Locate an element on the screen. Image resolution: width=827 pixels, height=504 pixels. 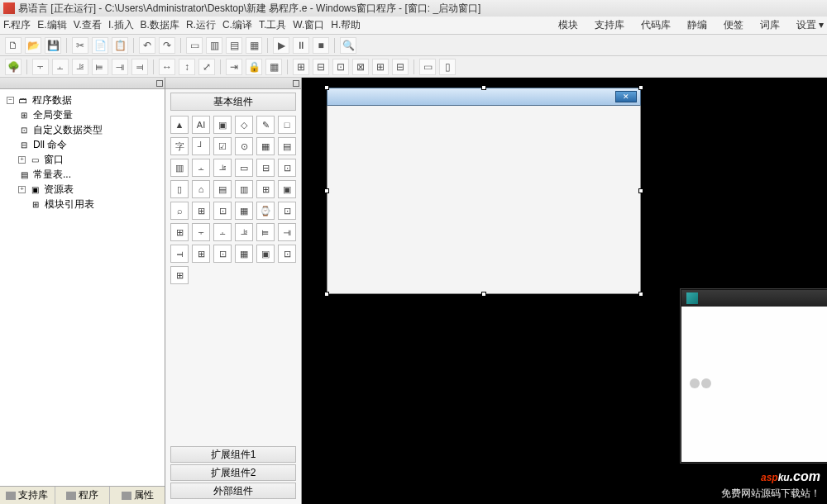
component-item-6: 字 is located at coordinates (179, 146).